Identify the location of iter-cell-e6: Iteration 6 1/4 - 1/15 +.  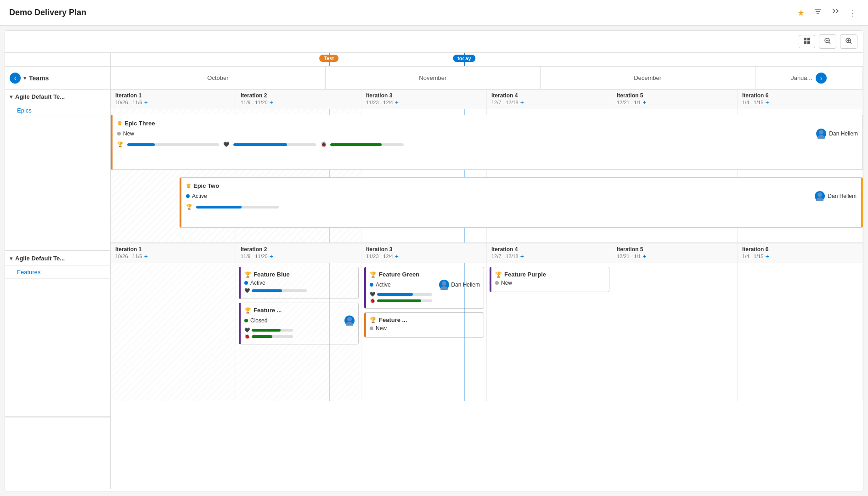
(800, 99).